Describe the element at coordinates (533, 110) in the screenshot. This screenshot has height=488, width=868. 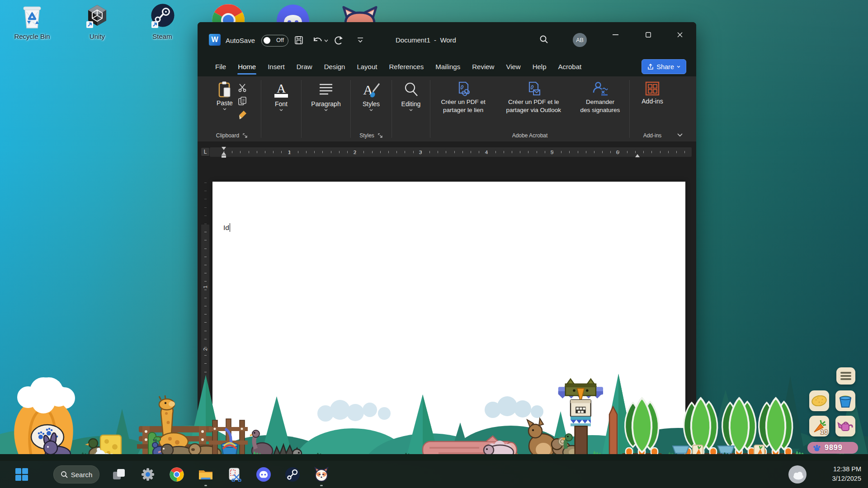
I see `acrobat-button-label: partager via Outlook` at that location.